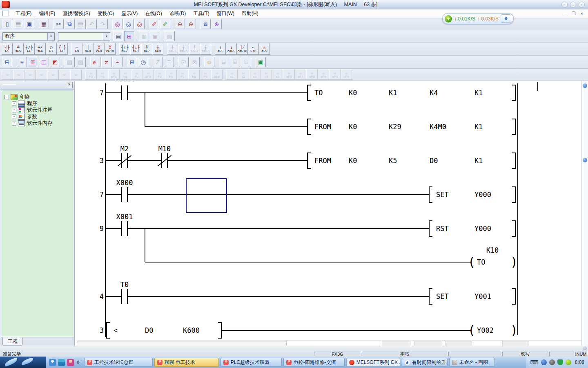  What do you see at coordinates (69, 24) in the screenshot?
I see `std-copy-button: ⧉` at bounding box center [69, 24].